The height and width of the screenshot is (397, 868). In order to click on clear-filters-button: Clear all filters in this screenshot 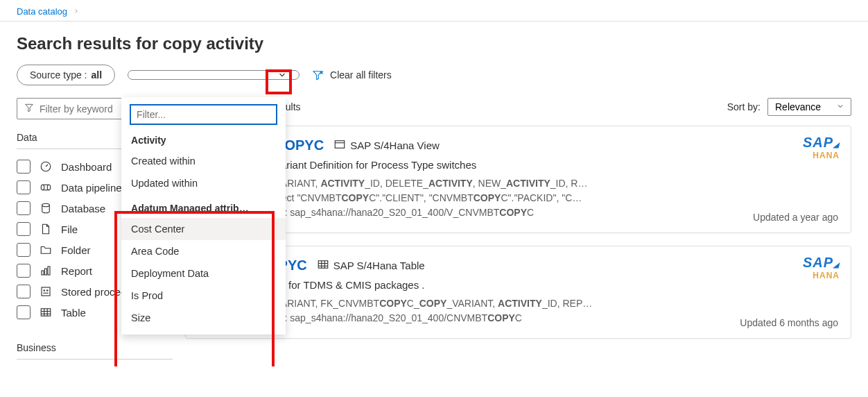, I will do `click(352, 75)`.